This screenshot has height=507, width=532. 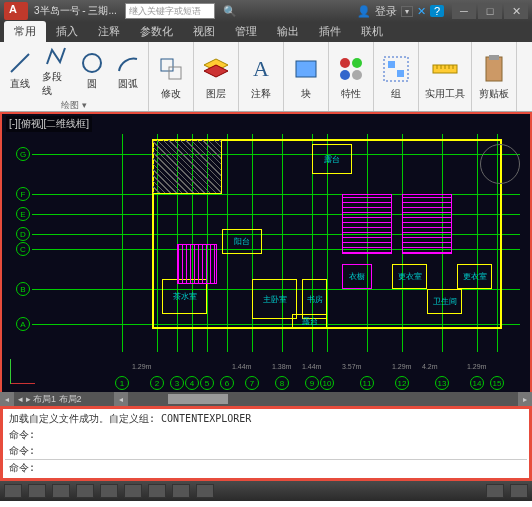 I want to click on line-icon, so click(x=20, y=63).